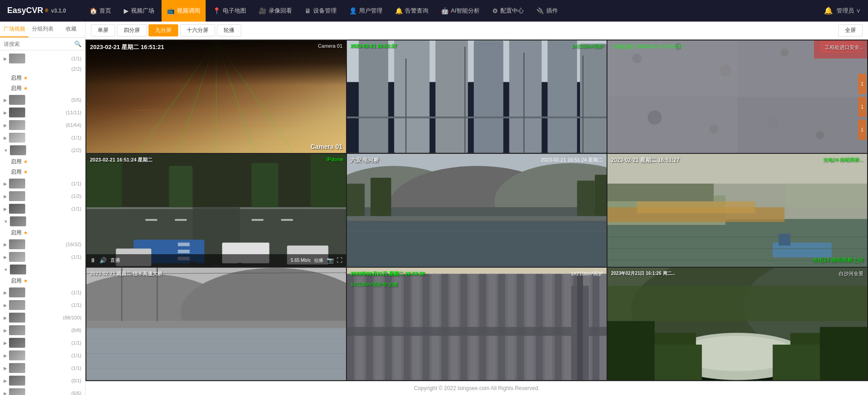 The height and width of the screenshot is (395, 868). What do you see at coordinates (547, 11) in the screenshot?
I see `nav-plugin: 🔌插件` at bounding box center [547, 11].